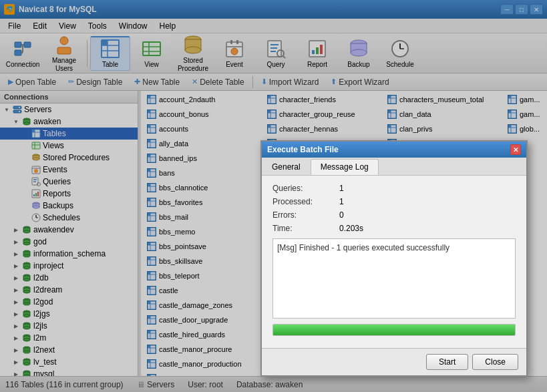  Describe the element at coordinates (394, 330) in the screenshot. I see `progress-bar-fill` at that location.